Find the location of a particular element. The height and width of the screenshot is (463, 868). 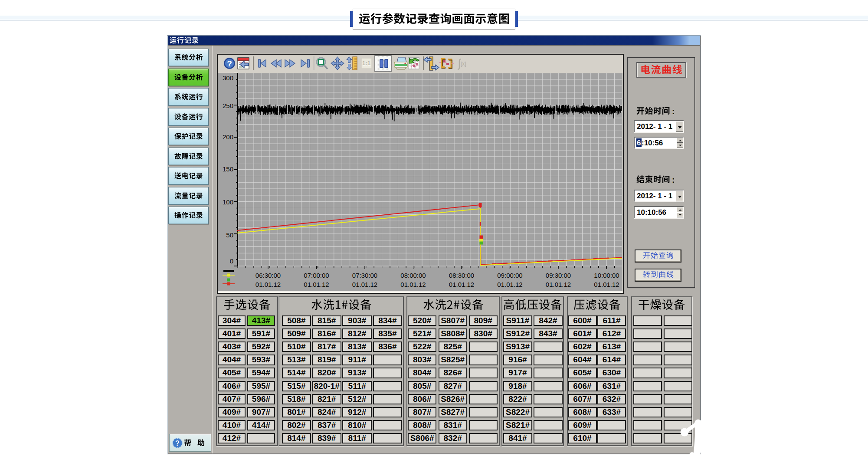

svg-text: 09:00:00 is located at coordinates (510, 275).